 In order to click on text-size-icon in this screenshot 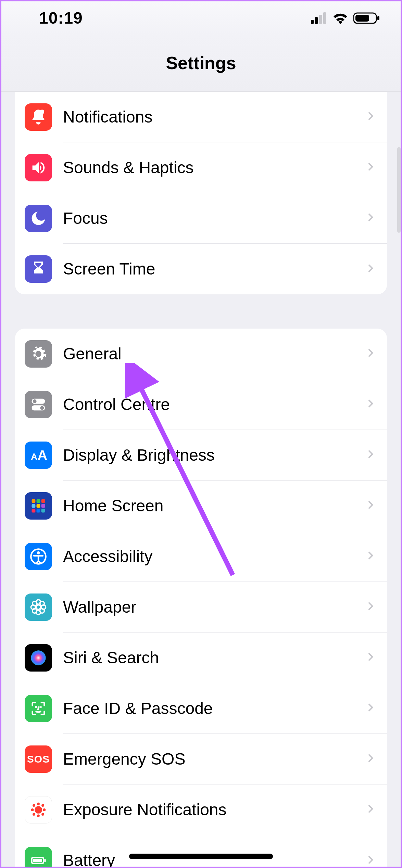, I will do `click(38, 455)`.